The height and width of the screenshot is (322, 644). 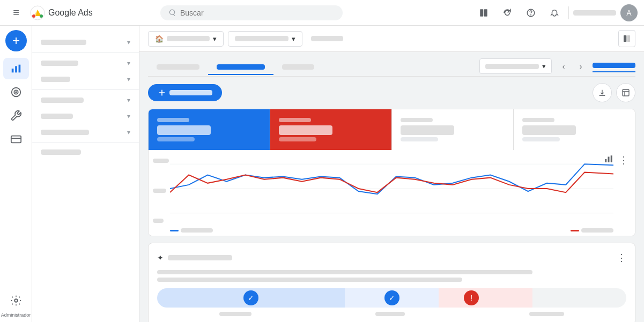 I want to click on progress-label-1-area, so click(x=235, y=314).